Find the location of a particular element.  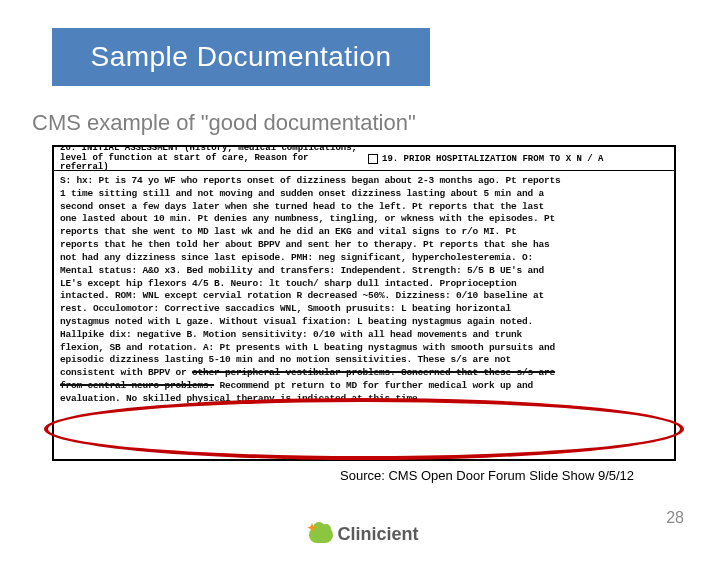

doc-line: episodic dizziness lasting 5-10 min and … is located at coordinates (364, 360).